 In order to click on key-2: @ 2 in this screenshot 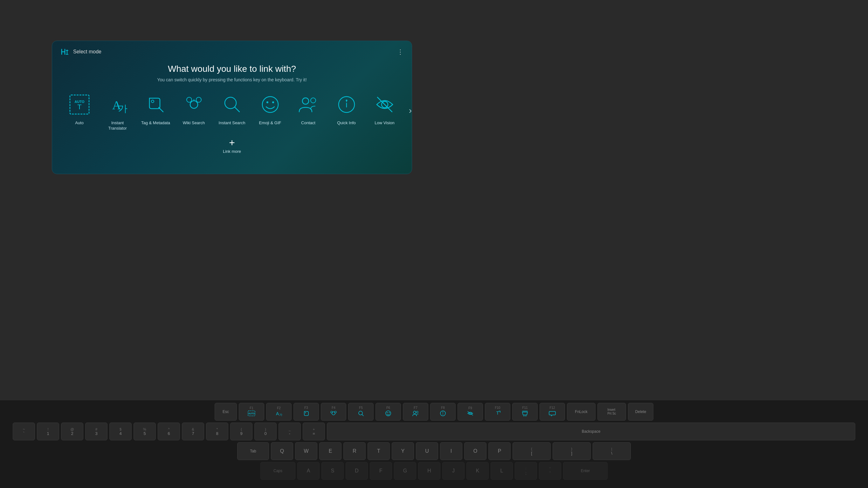, I will do `click(72, 431)`.